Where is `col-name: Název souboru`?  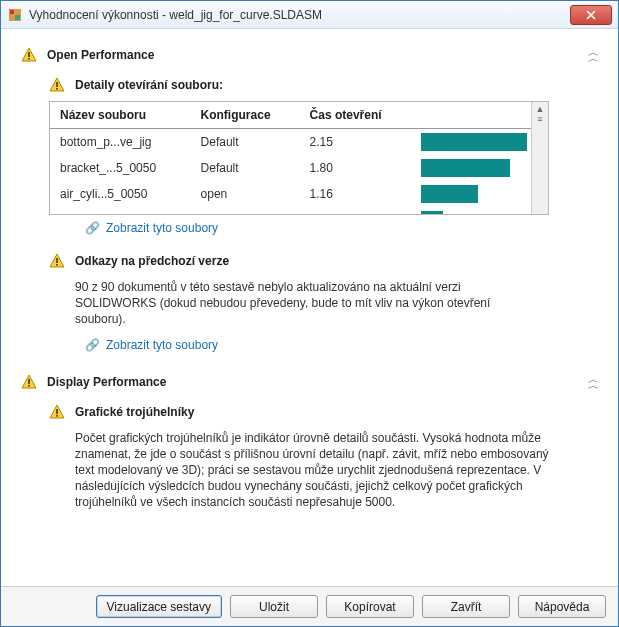 col-name: Název souboru is located at coordinates (120, 116).